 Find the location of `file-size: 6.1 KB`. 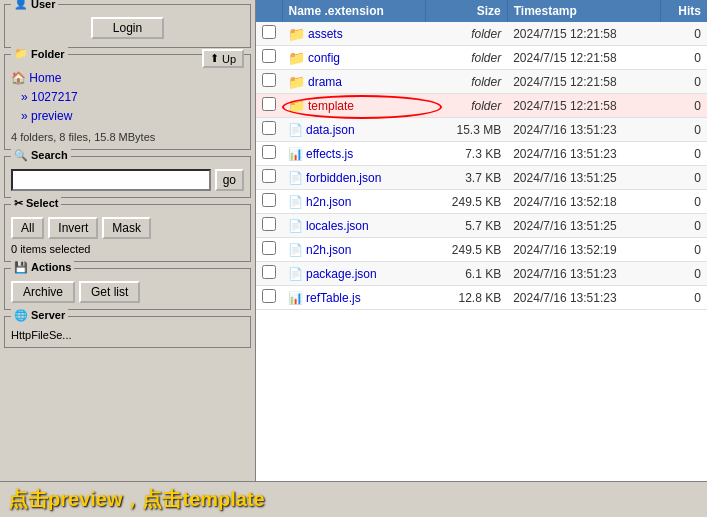

file-size: 6.1 KB is located at coordinates (466, 274).